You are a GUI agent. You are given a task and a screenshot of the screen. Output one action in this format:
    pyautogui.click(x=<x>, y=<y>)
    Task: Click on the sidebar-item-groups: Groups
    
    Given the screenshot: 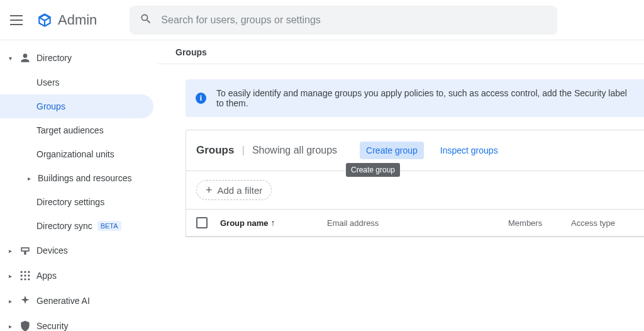 What is the action you would take?
    pyautogui.click(x=77, y=106)
    